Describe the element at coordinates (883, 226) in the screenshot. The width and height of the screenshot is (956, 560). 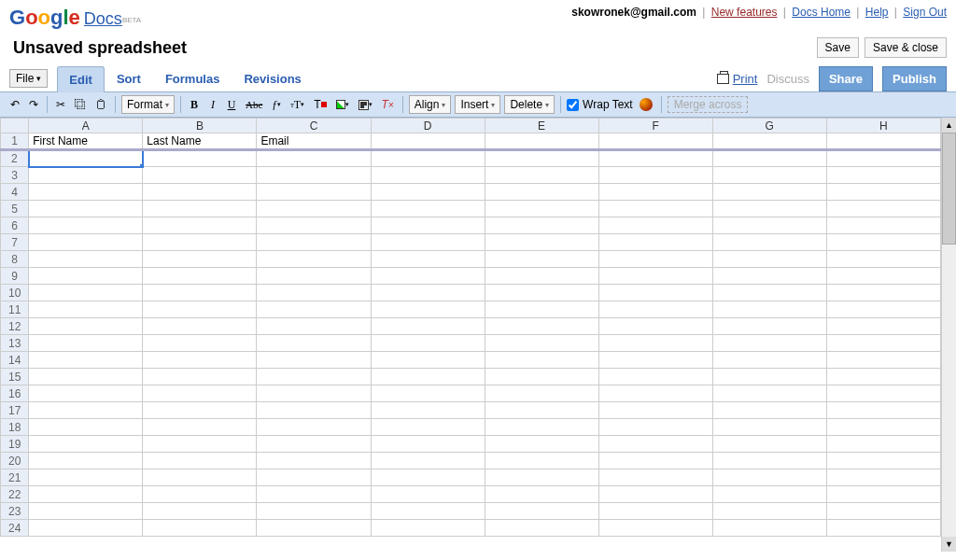
I see `cell-H6` at that location.